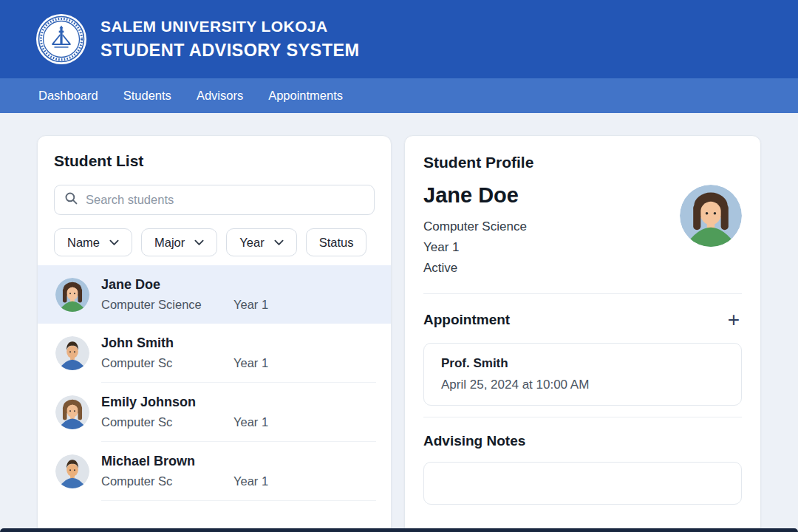 This screenshot has height=532, width=798. What do you see at coordinates (220, 96) in the screenshot?
I see `nav-item-advisors: Advisors` at bounding box center [220, 96].